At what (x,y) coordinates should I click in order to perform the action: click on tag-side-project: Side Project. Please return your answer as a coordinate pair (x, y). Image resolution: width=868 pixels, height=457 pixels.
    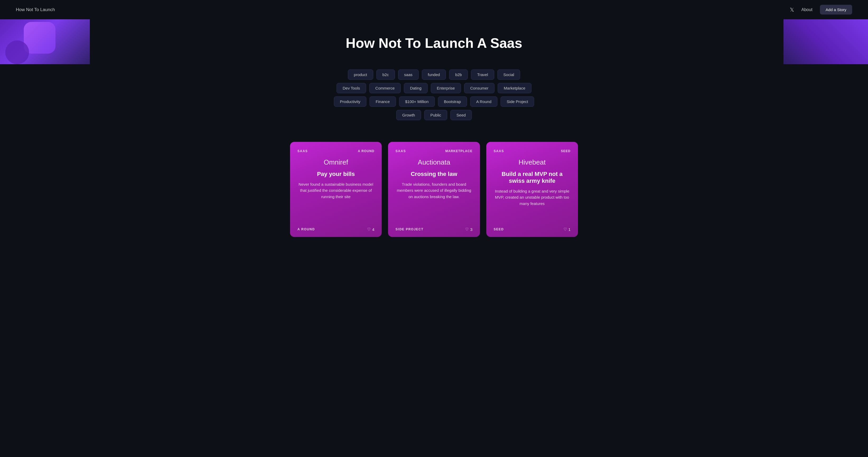
    Looking at the image, I should click on (518, 102).